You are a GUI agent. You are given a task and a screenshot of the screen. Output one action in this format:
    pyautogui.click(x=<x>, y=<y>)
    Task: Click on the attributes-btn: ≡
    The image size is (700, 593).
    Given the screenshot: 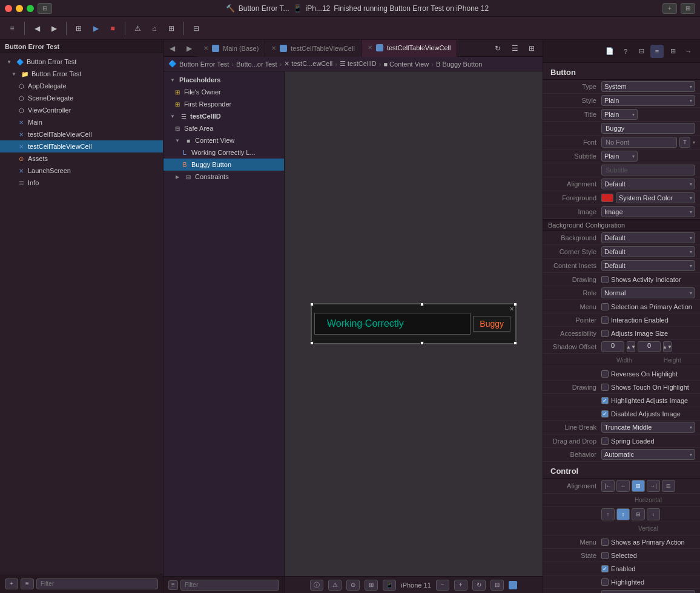 What is the action you would take?
    pyautogui.click(x=657, y=51)
    